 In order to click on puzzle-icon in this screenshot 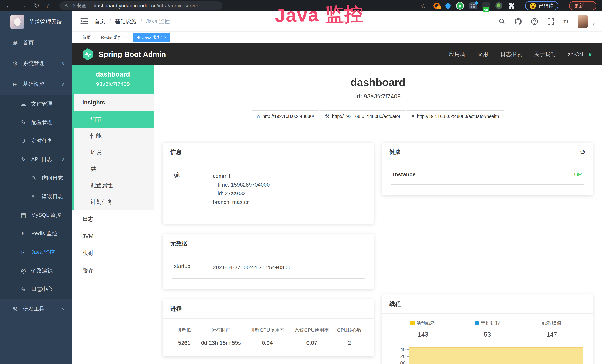, I will do `click(512, 6)`.